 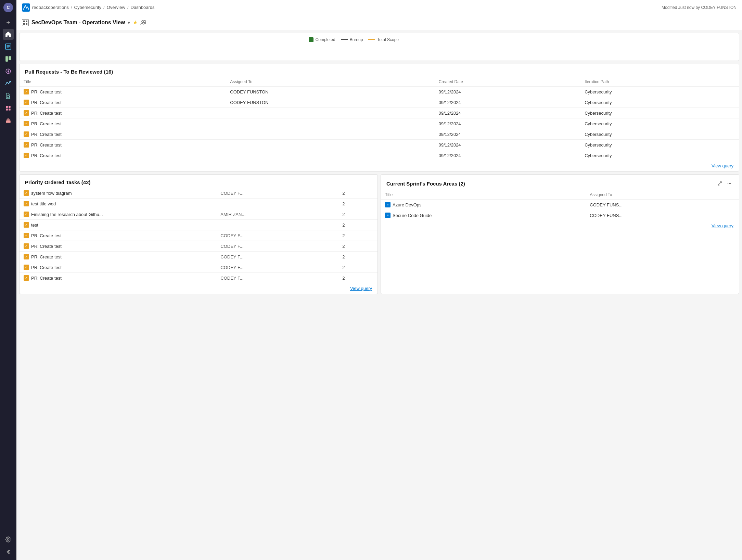 What do you see at coordinates (8, 96) in the screenshot?
I see `sidebar-item-testplans` at bounding box center [8, 96].